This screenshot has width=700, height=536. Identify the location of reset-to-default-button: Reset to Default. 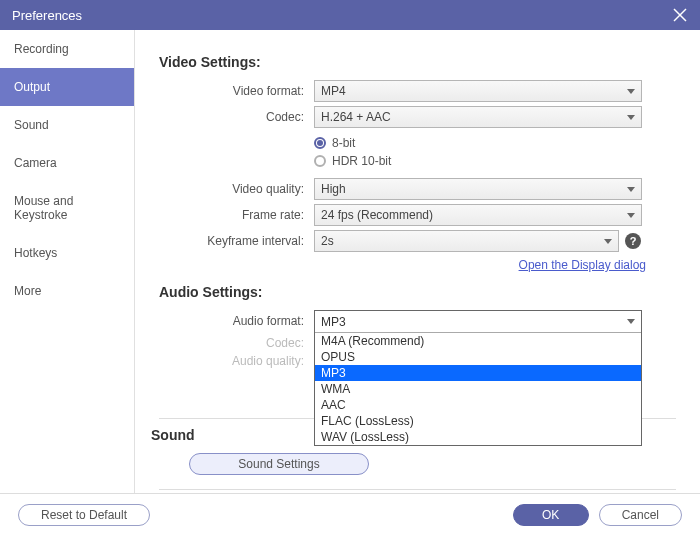
(84, 515).